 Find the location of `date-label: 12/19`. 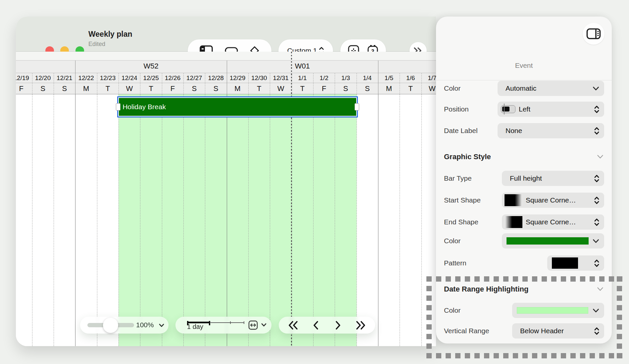

date-label: 12/19 is located at coordinates (23, 78).